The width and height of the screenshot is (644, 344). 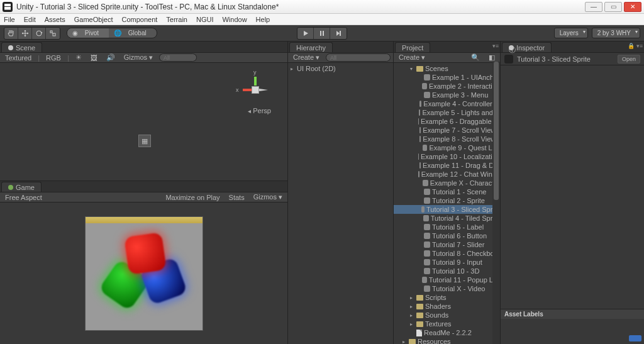 What do you see at coordinates (138, 58) in the screenshot?
I see `scene-gizmos-dropdown: Gizmos ▾` at bounding box center [138, 58].